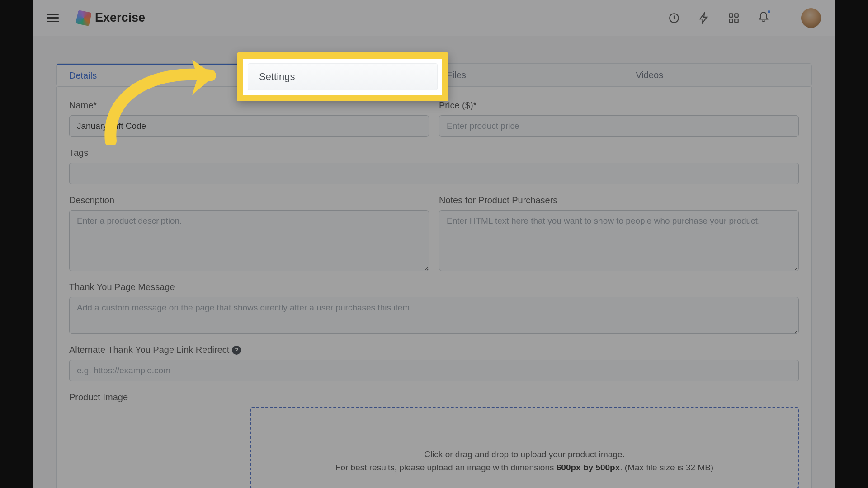 This screenshot has height=488, width=868. I want to click on thankyou-textarea, so click(434, 315).